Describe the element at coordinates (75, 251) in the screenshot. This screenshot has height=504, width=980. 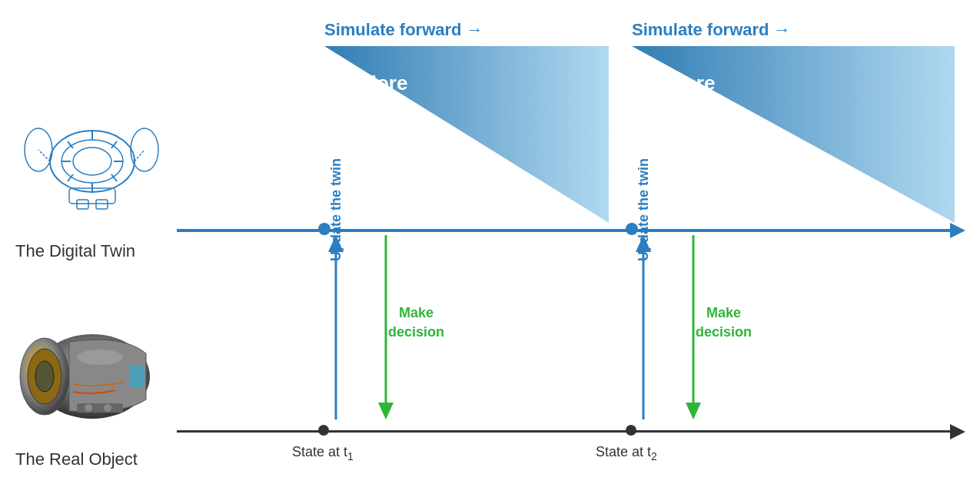
I see `digital-twin-label: The Digital Twin` at that location.